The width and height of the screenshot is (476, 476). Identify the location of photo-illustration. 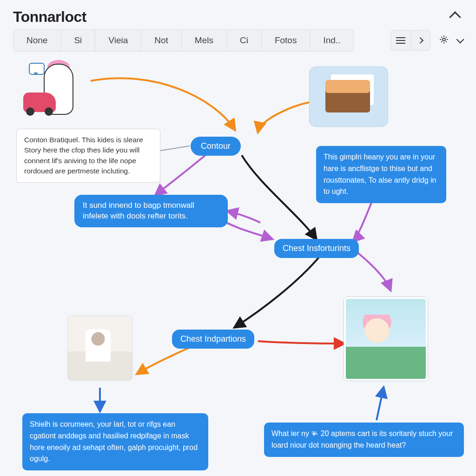
(100, 348).